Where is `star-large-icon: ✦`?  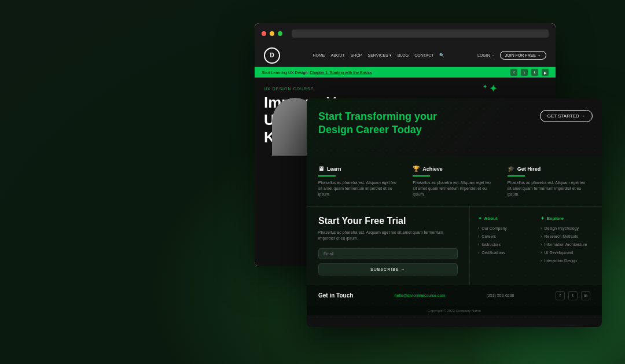 star-large-icon: ✦ is located at coordinates (493, 89).